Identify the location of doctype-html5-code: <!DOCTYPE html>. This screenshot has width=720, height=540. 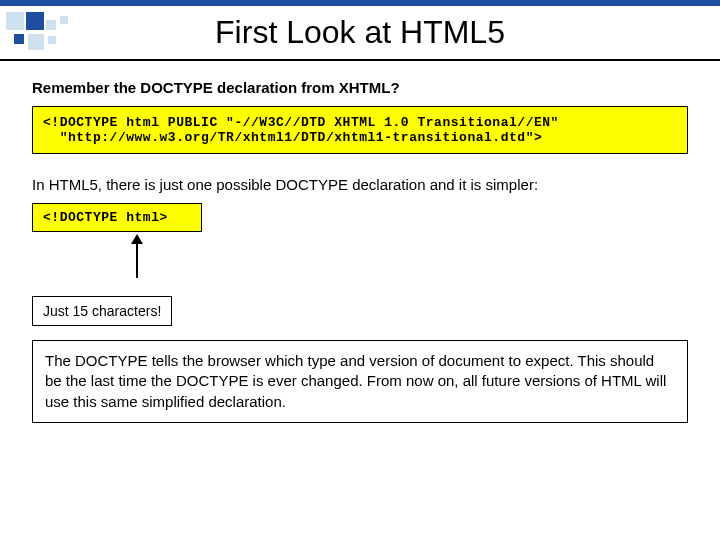
(117, 218).